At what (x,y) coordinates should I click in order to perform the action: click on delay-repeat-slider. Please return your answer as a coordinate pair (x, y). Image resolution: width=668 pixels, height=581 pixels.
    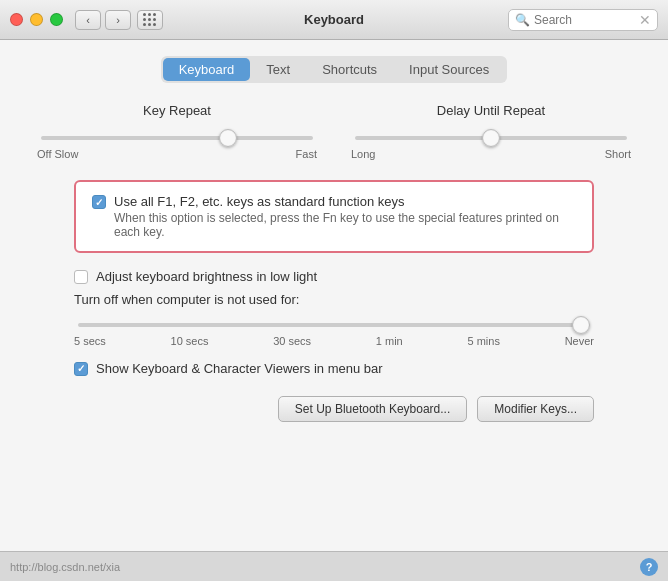
    Looking at the image, I should click on (491, 138).